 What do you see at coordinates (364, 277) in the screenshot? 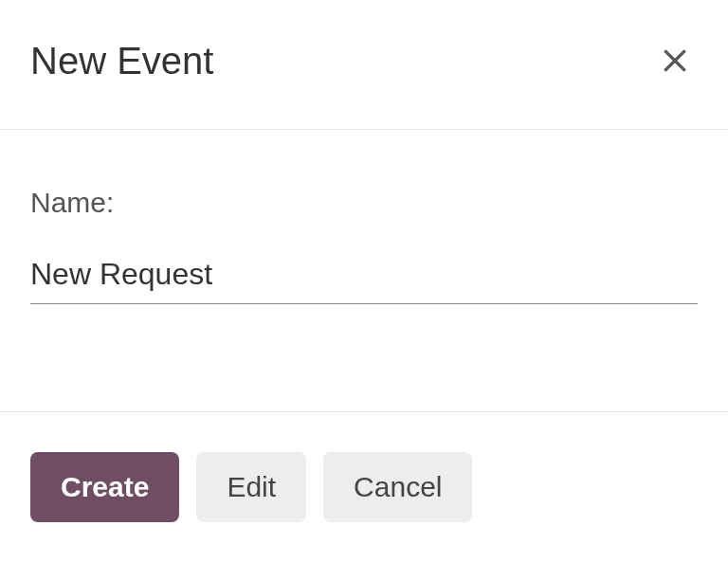
I see `name-input` at bounding box center [364, 277].